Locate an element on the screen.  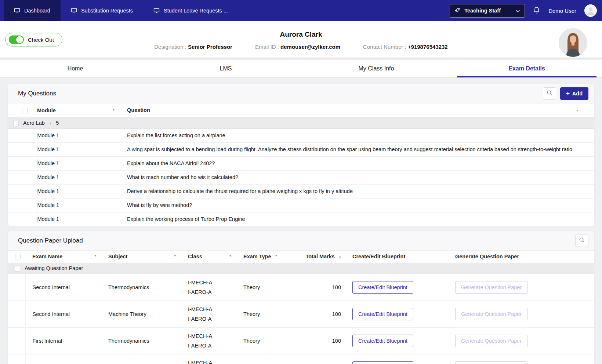
group-row-awaiting-question-paper: Awaiting Question Paper is located at coordinates (301, 269).